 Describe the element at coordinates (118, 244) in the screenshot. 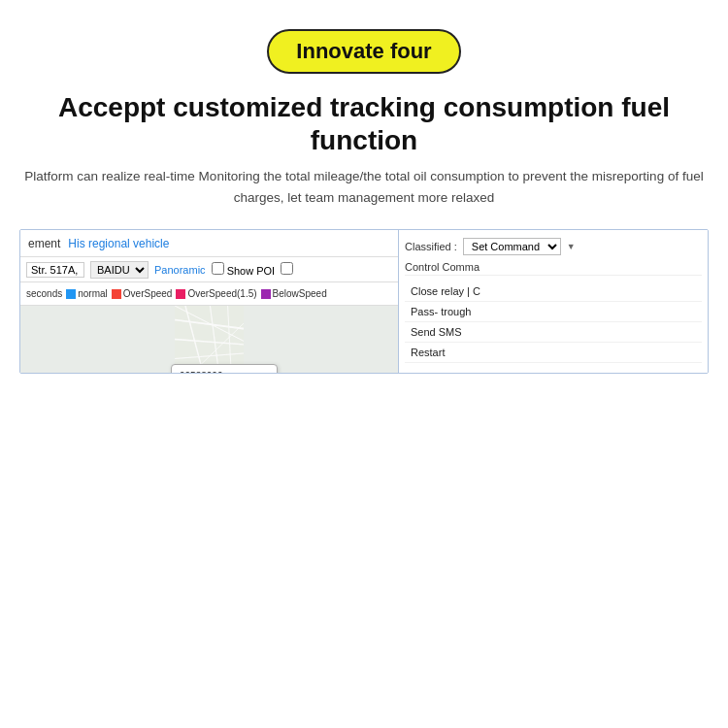

I see `tab-regional-vehicle: His regional vehicle` at that location.